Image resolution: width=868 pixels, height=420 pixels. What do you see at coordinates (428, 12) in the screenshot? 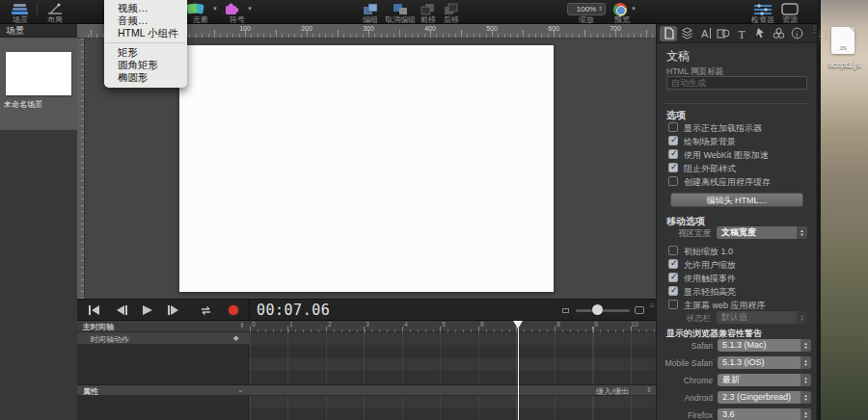
I see `bring-forward-button: 前移` at bounding box center [428, 12].